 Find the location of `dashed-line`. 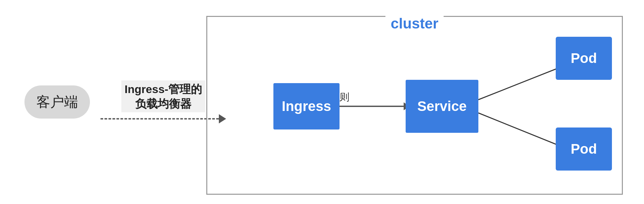

dashed-line is located at coordinates (160, 119).